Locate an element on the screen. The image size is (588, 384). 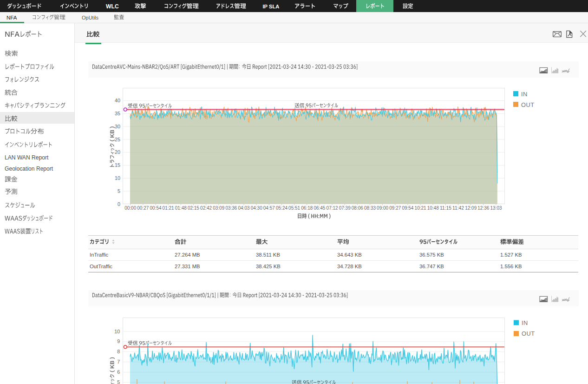
svg-text: LAN WAN Report is located at coordinates (27, 158).